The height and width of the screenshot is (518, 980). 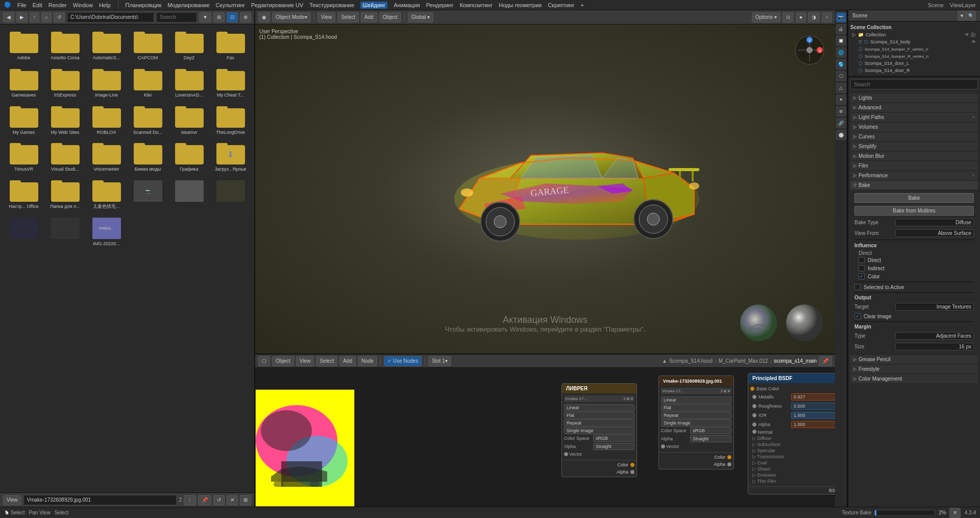 What do you see at coordinates (801, 17) in the screenshot?
I see `viewport-shading-solid: ●` at bounding box center [801, 17].